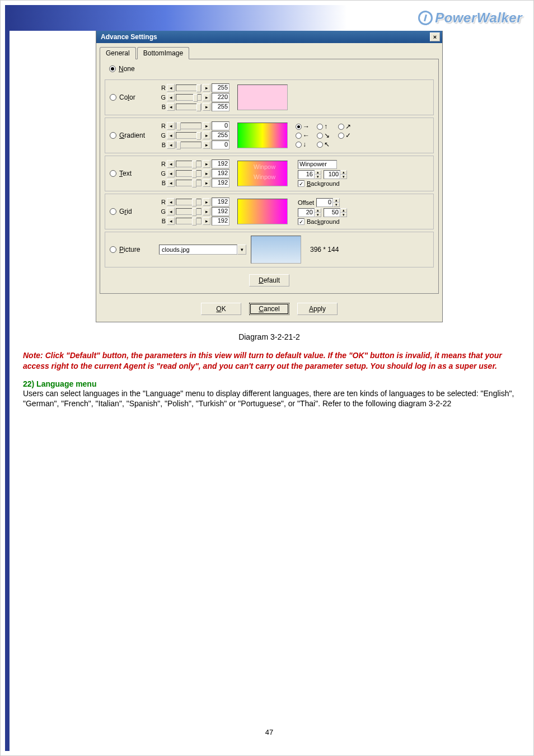 This screenshot has width=534, height=756. What do you see at coordinates (348, 135) in the screenshot?
I see `arrow-downleft-icon: ✓` at bounding box center [348, 135].